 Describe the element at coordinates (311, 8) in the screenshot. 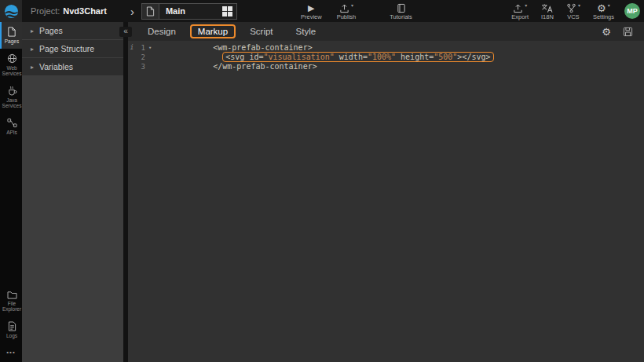

I see `play-icon: ▶` at that location.